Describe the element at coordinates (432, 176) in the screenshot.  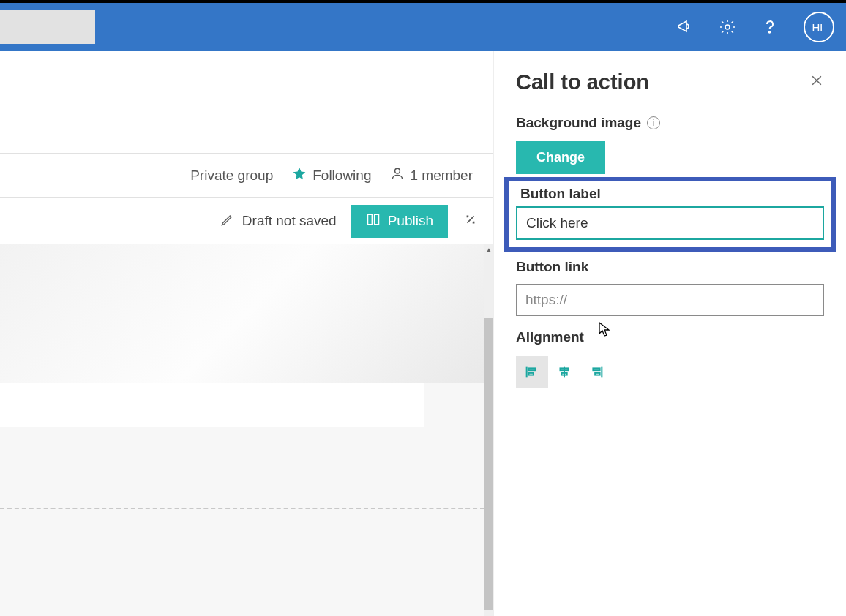
I see `members-count: 1 member` at that location.